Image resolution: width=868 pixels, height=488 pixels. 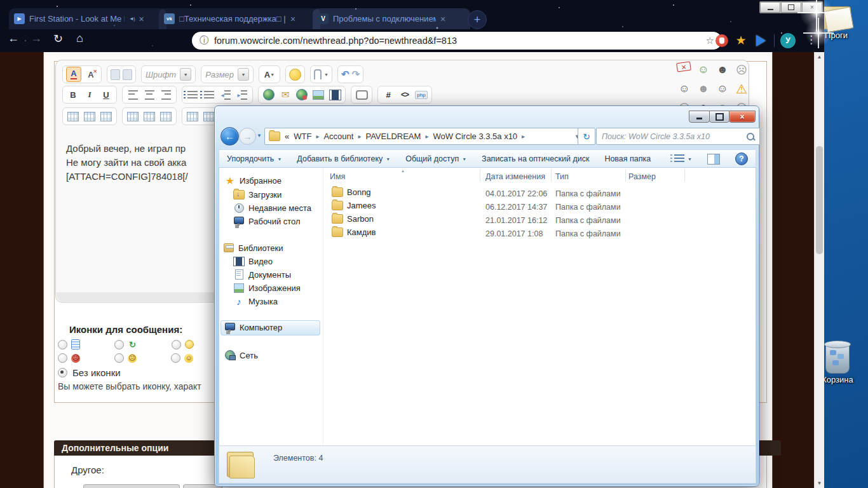 I want to click on column-header-date: Дата изменения, so click(x=515, y=177).